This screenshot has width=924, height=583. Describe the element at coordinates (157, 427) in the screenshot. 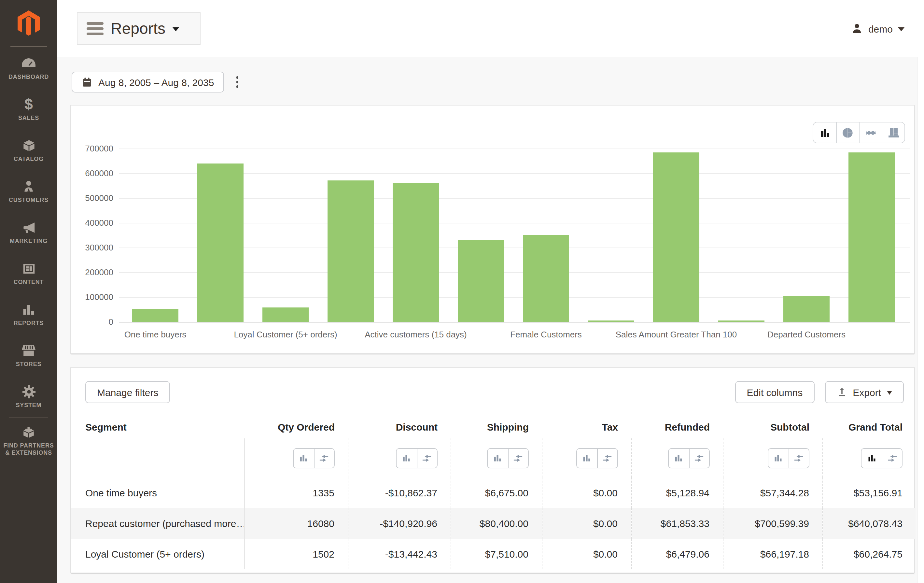

I see `column-header-segment: Segment` at that location.